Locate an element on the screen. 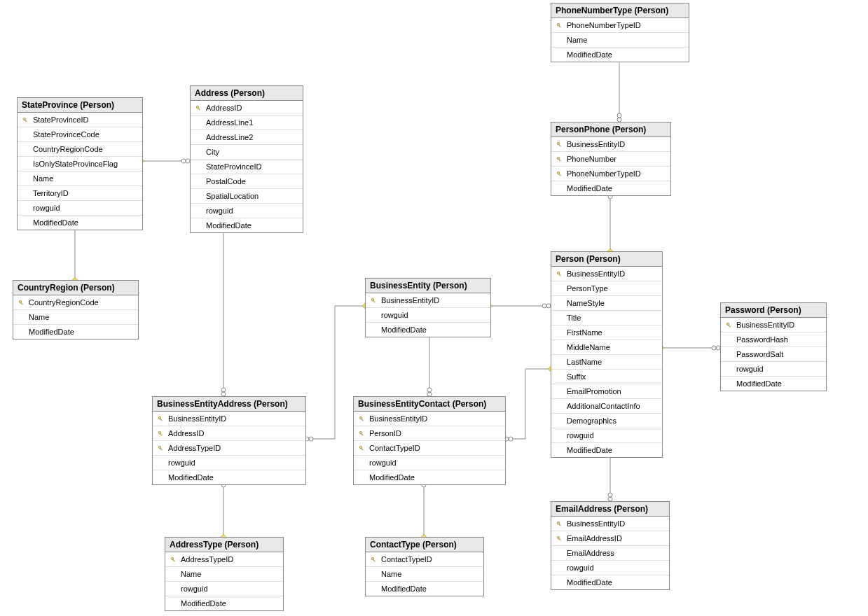 This screenshot has width=868, height=616. column-name: Suffix is located at coordinates (574, 377).